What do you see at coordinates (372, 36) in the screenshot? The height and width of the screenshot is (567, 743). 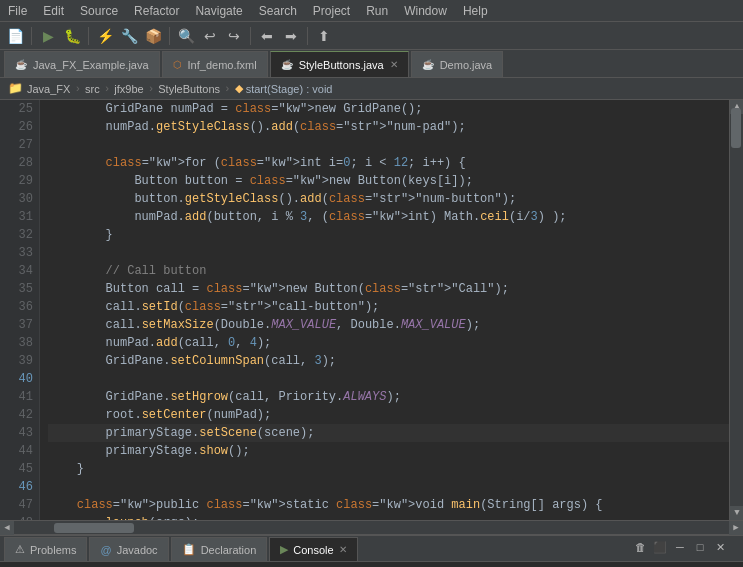 I see `toolbar: 📄 ▶ 🐛 ⚡ 🔧 📦 🔍 ↩ ↪ ⬅ ➡ ⬆` at bounding box center [372, 36].